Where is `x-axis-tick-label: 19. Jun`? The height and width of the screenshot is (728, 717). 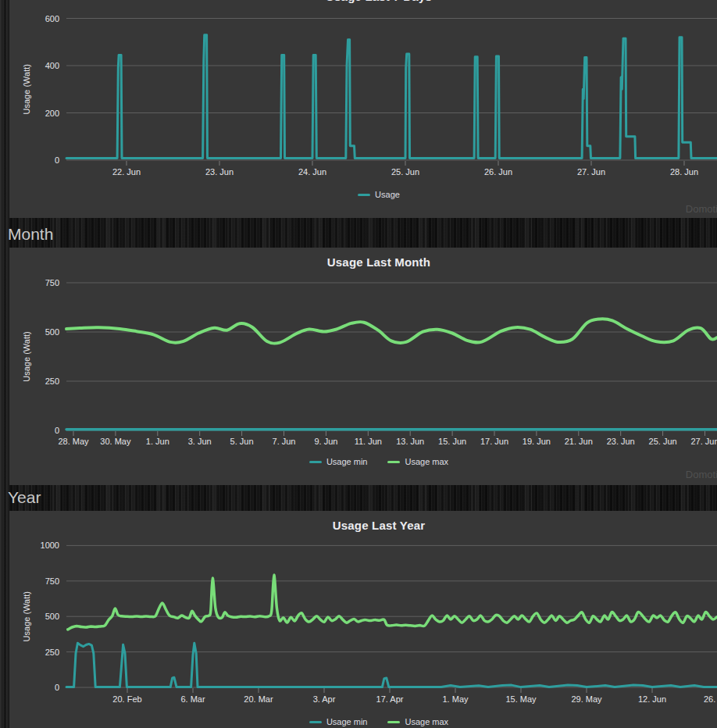 x-axis-tick-label: 19. Jun is located at coordinates (537, 441).